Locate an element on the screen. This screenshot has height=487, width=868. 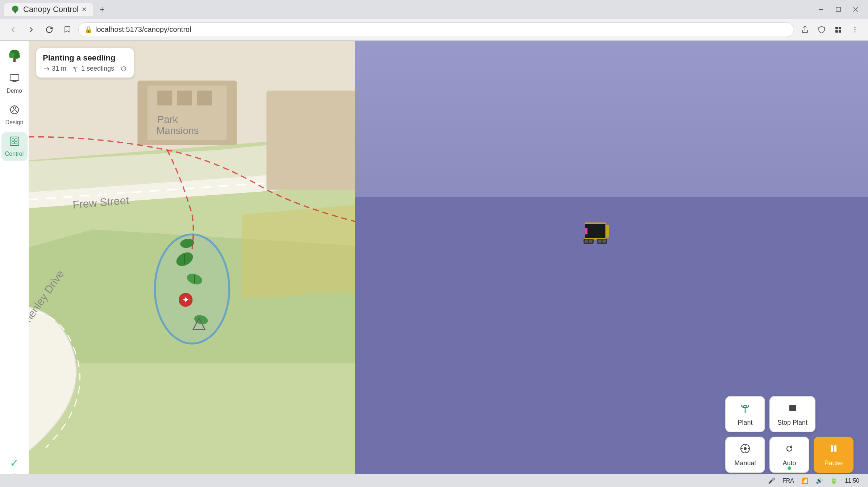
auto-button: Auto is located at coordinates (789, 455).